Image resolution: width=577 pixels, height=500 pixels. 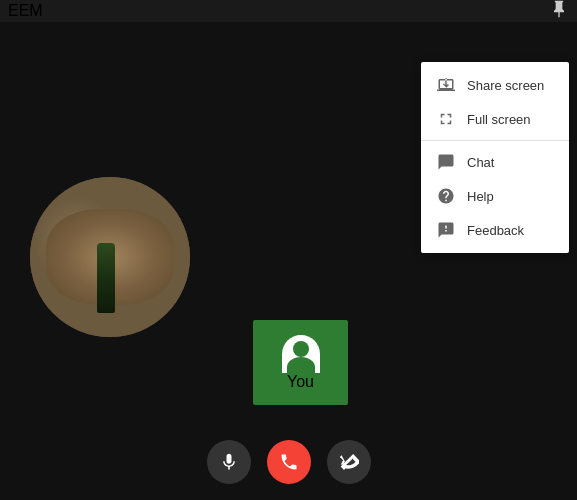 I want to click on local-video-feed, so click(x=110, y=257).